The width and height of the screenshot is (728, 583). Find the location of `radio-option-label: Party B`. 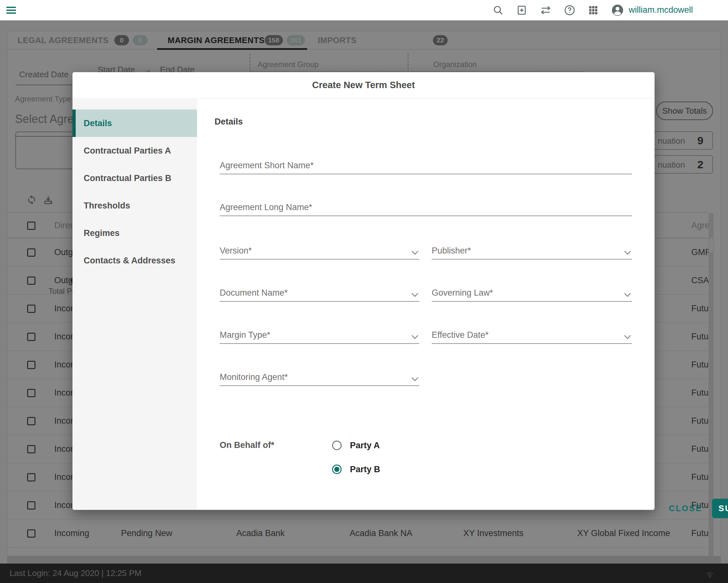

radio-option-label: Party B is located at coordinates (365, 469).